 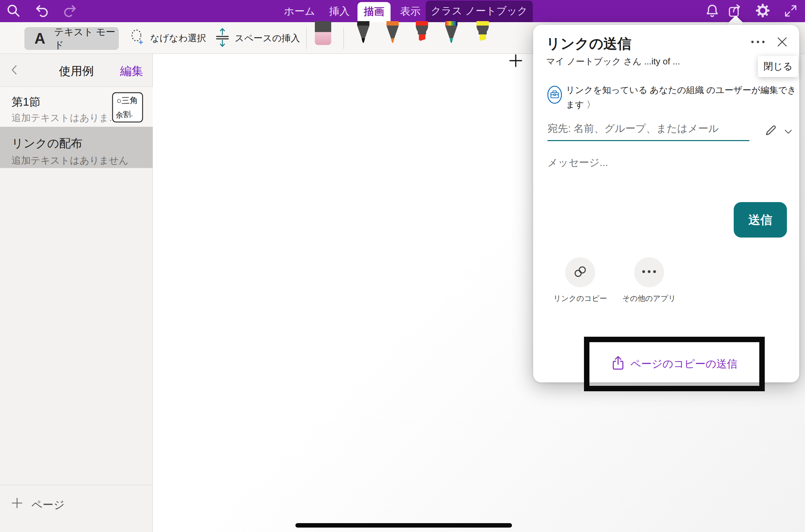 What do you see at coordinates (76, 508) in the screenshot?
I see `add-page-button: ページ` at bounding box center [76, 508].